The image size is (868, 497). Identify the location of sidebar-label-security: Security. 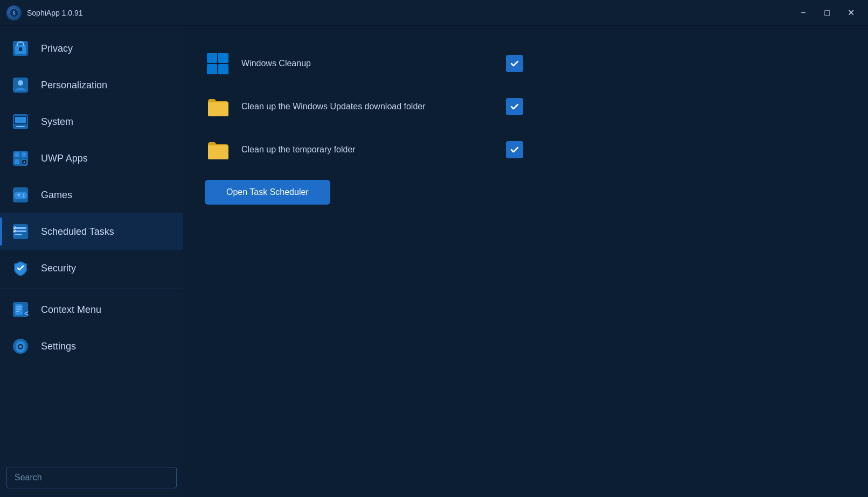
(58, 268).